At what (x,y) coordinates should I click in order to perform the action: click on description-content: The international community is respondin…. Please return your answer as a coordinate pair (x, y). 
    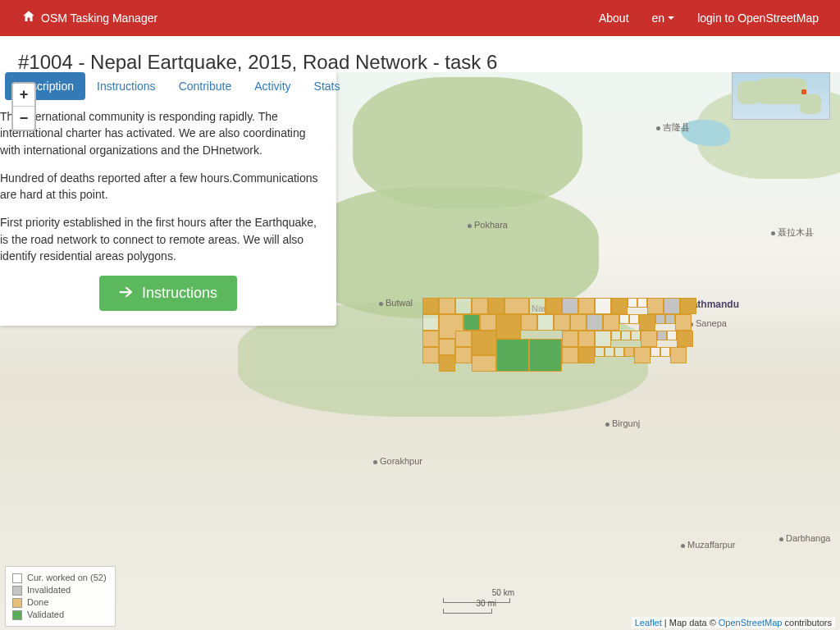
    Looking at the image, I should click on (168, 188).